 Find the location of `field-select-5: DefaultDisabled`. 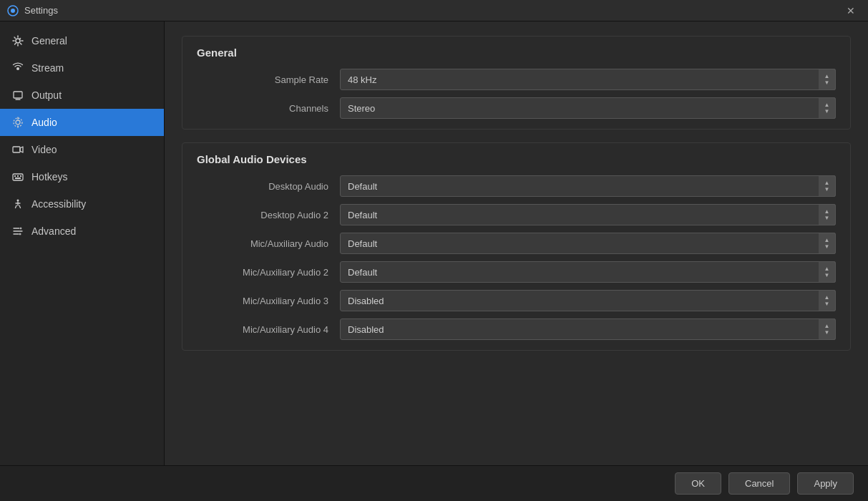

field-select-5: DefaultDisabled is located at coordinates (588, 329).